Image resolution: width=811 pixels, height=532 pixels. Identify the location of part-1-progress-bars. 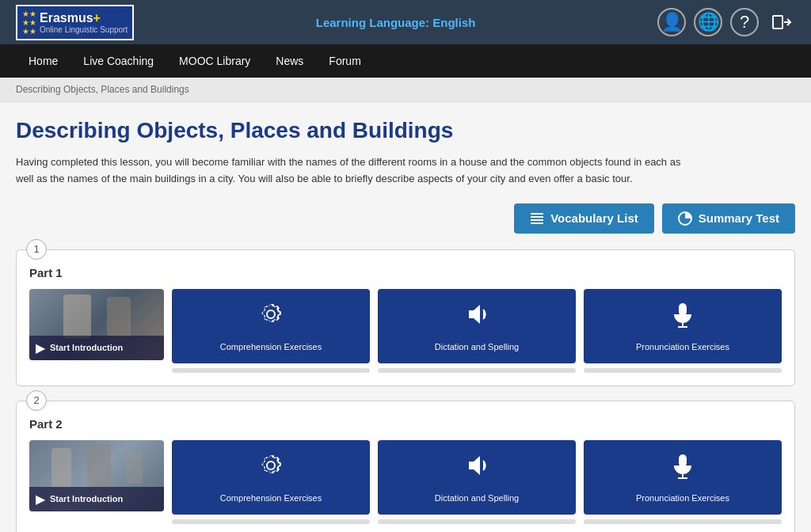
(477, 370).